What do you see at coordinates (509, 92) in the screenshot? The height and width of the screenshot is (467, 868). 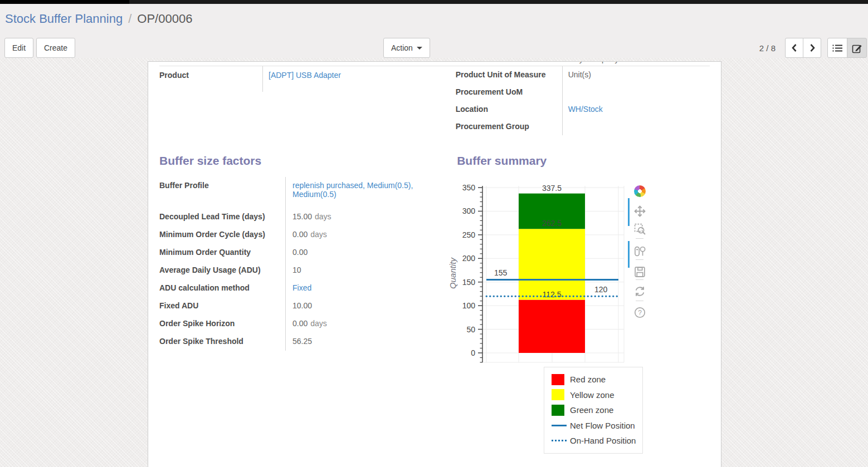 I see `field-label: Procurement UoM` at bounding box center [509, 92].